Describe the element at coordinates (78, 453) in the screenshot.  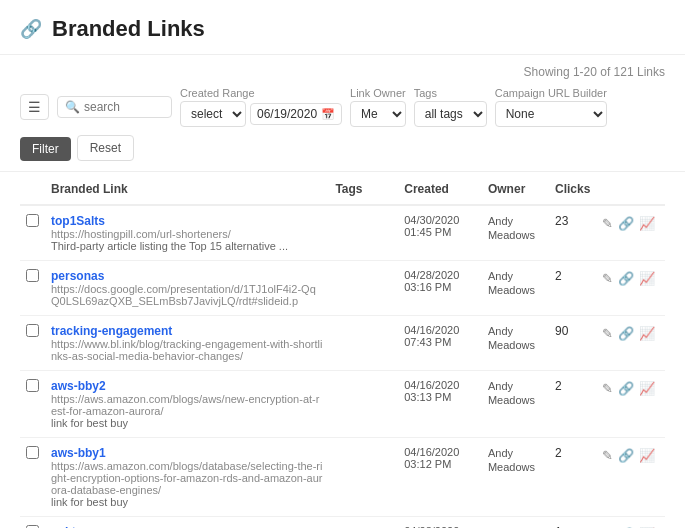
I see `link-name: aws-bby1` at that location.